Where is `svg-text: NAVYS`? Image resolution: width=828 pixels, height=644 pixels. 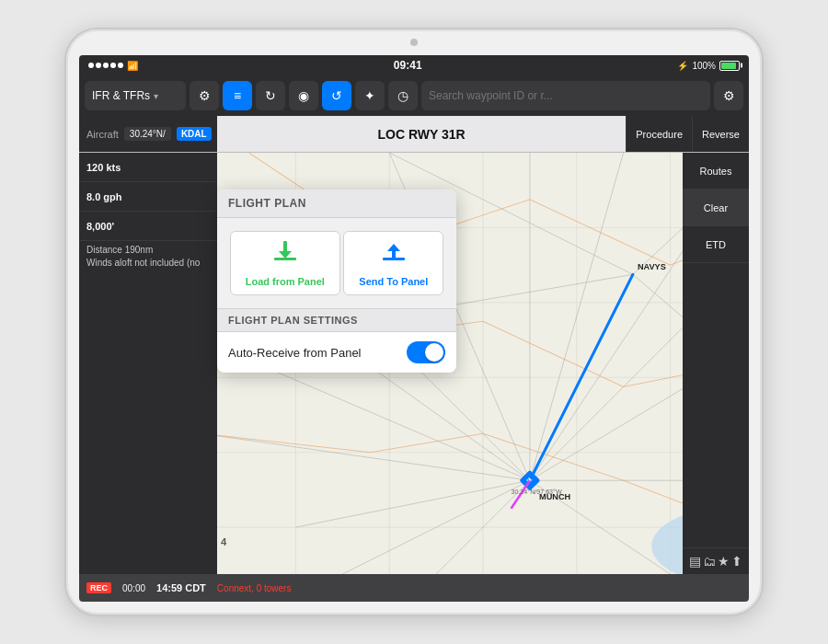
svg-text: NAVYS is located at coordinates (651, 267).